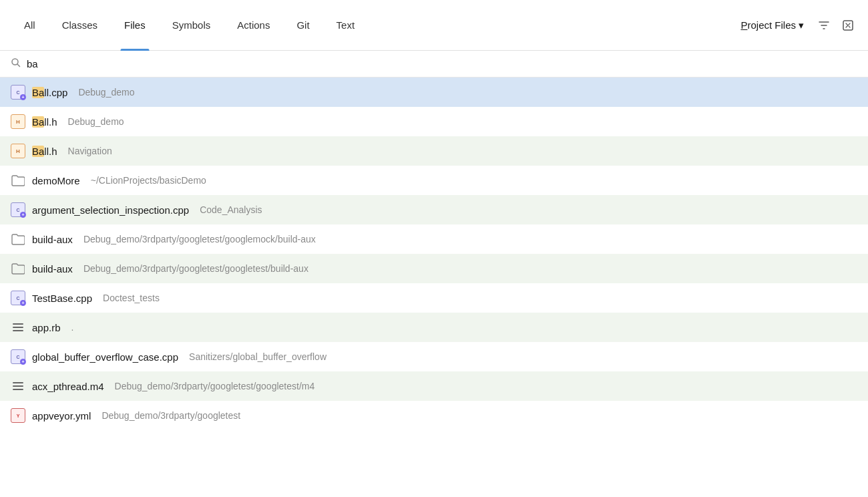 This screenshot has height=497, width=868. What do you see at coordinates (434, 92) in the screenshot?
I see `list-item: C Ball.cpp Debug_demo` at bounding box center [434, 92].